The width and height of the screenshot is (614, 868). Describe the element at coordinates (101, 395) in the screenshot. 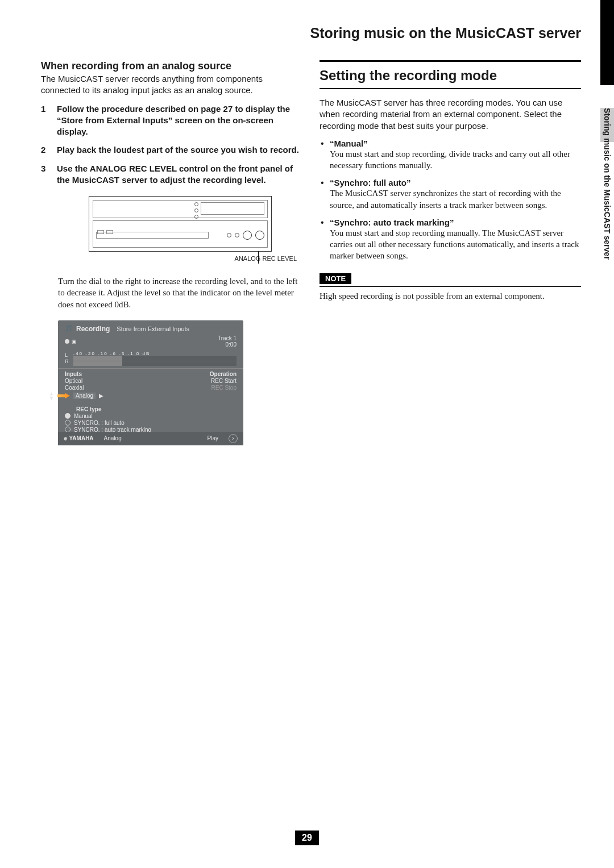

I see `osd-right-chevron-icon: ▶` at that location.